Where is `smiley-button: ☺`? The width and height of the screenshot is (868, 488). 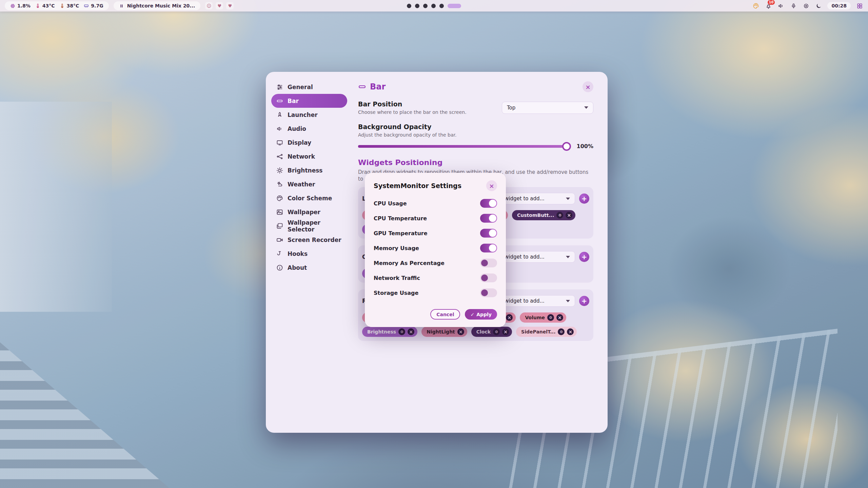 smiley-button: ☺ is located at coordinates (209, 6).